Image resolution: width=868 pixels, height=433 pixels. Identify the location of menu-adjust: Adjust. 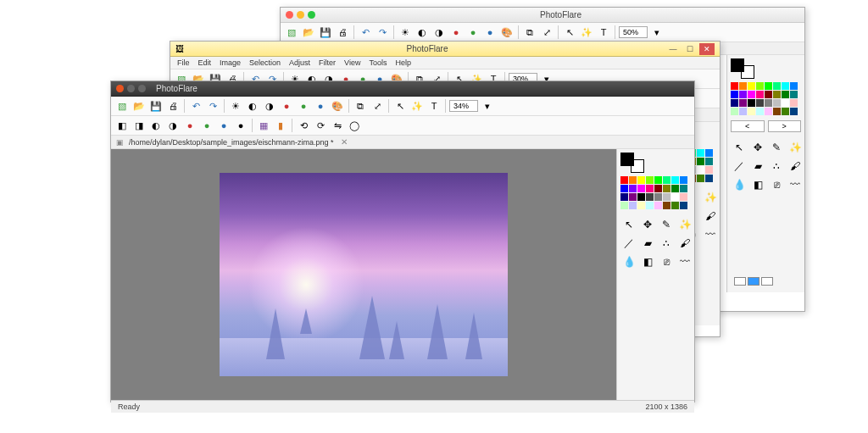
(300, 63).